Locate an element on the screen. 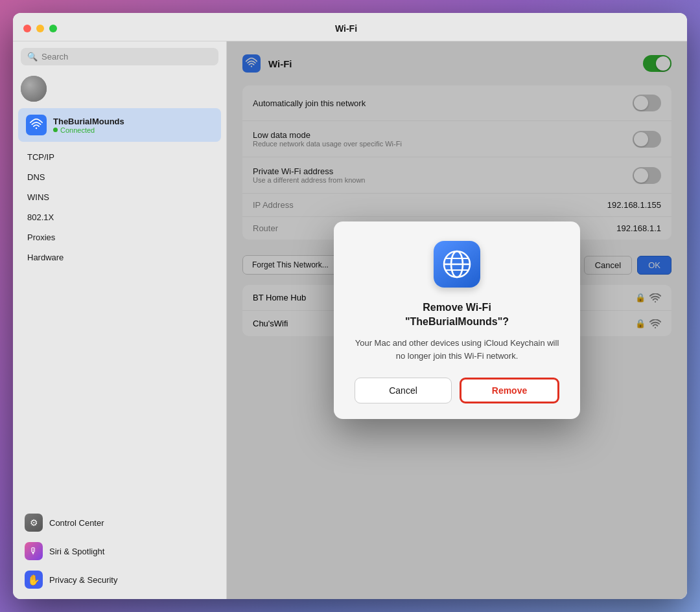  sidebar-item-control-center: ⚙ Control Center is located at coordinates (119, 523).